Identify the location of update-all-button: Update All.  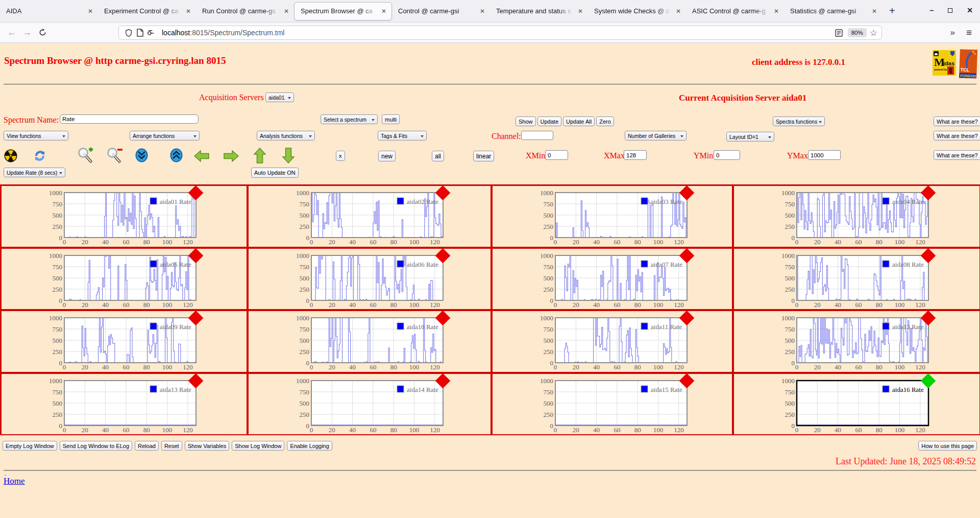
(579, 122).